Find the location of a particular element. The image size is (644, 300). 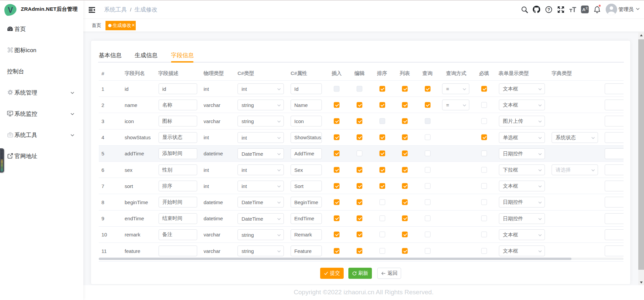

vertical-scrollbar is located at coordinates (641, 159).